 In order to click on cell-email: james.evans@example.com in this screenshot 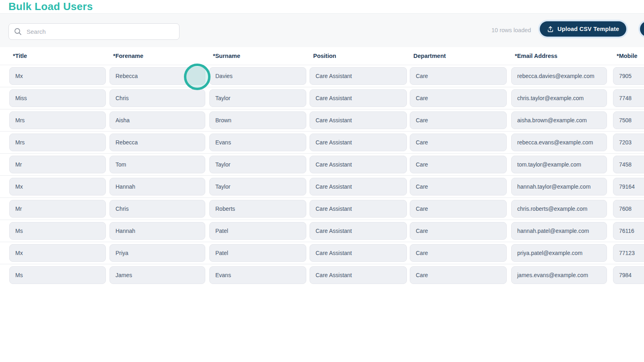, I will do `click(559, 275)`.